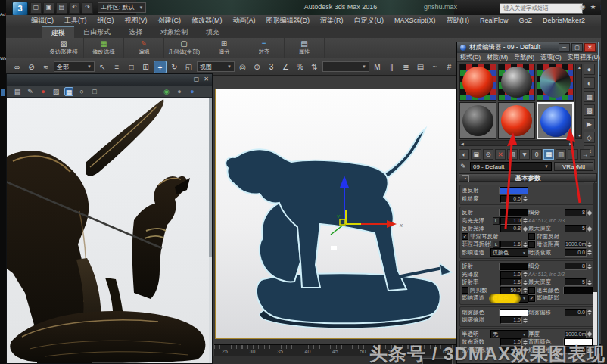  What do you see at coordinates (573, 154) in the screenshot?
I see `go-to-parent-icon: ↑` at bounding box center [573, 154].